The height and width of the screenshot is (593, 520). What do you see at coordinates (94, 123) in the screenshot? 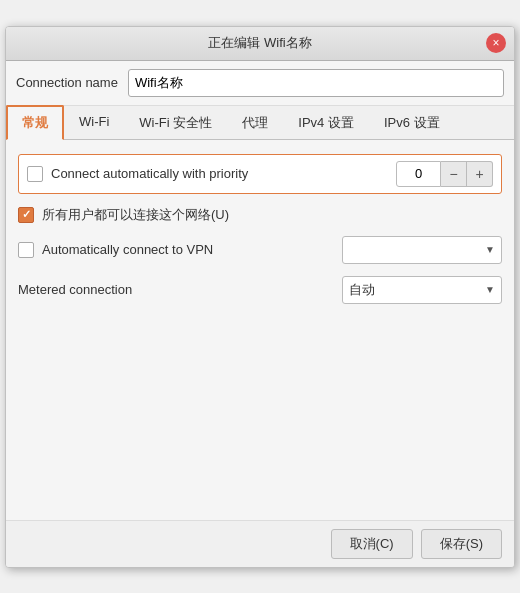
I see `tab-wifi: Wi-Fi` at bounding box center [94, 123].